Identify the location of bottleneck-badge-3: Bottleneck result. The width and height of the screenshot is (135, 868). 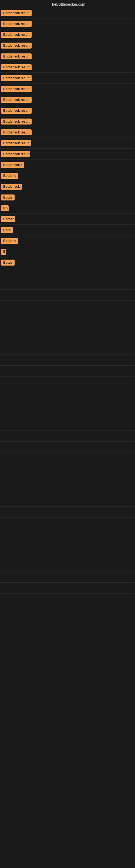
(16, 35).